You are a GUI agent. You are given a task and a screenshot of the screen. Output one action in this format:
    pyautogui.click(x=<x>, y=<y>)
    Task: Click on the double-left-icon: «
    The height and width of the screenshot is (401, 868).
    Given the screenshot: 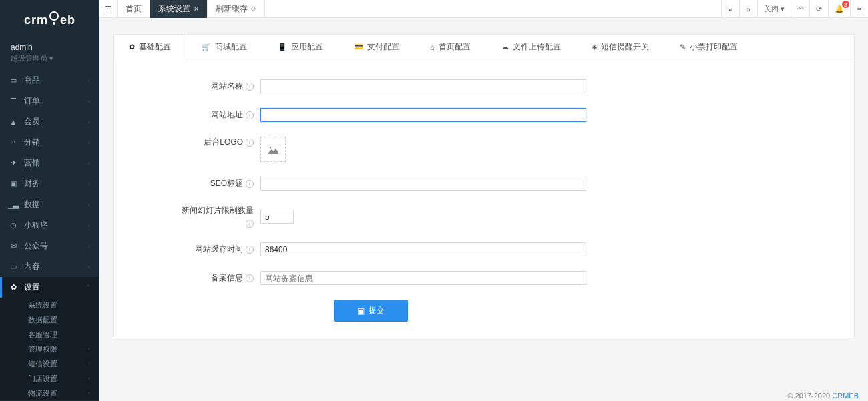 What is the action you would take?
    pyautogui.click(x=730, y=9)
    